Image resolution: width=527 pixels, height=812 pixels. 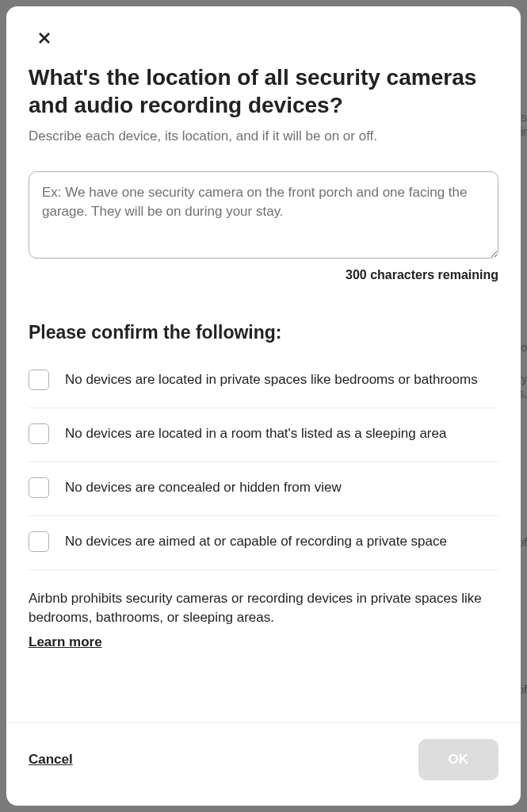 I want to click on modal-title: What's the location of all security came…, so click(x=263, y=91).